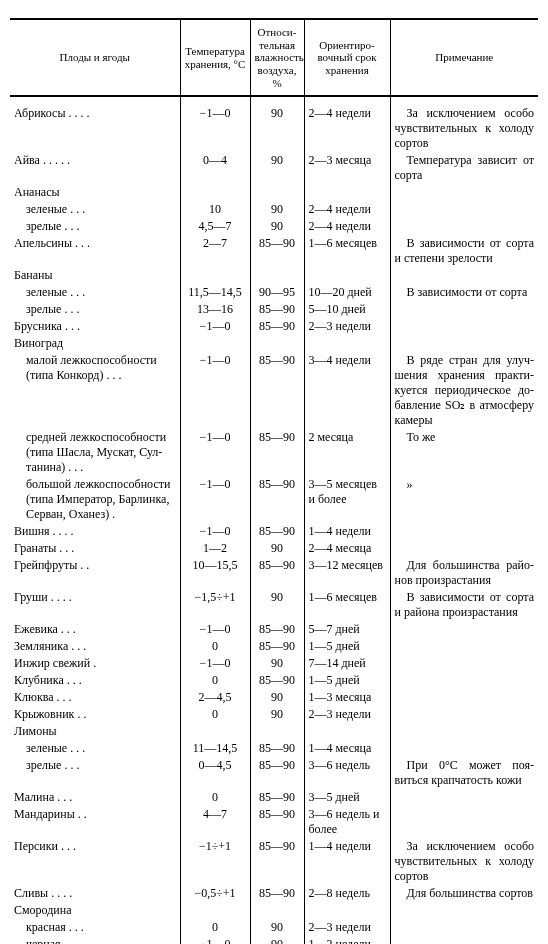  Describe the element at coordinates (274, 452) in the screenshot. I see `table-row: средней лежкоспособ­ности (типа Шас­ла, …` at that location.